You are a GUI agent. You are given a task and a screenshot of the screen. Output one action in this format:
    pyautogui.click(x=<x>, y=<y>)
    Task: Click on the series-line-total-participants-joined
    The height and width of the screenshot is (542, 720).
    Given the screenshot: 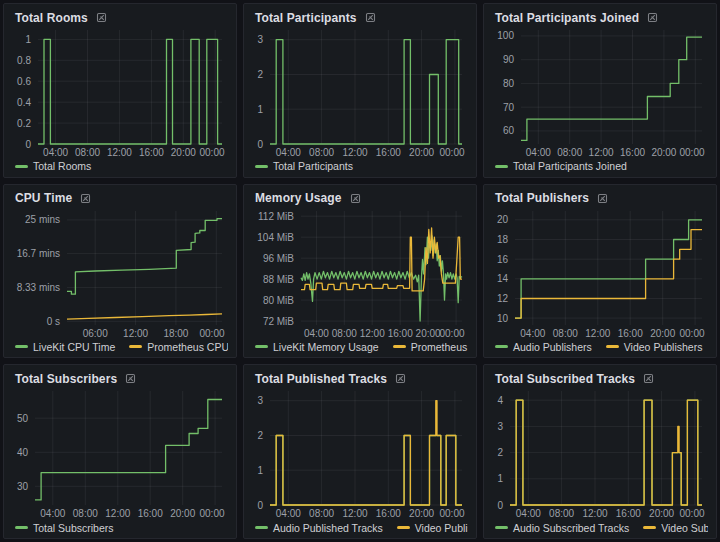 What is the action you would take?
    pyautogui.click(x=612, y=88)
    